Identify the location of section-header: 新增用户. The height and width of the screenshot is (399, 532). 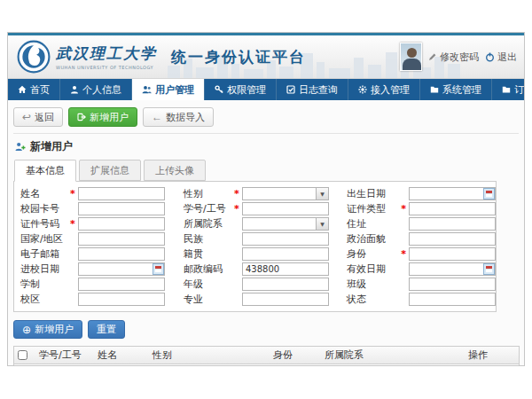
(266, 145).